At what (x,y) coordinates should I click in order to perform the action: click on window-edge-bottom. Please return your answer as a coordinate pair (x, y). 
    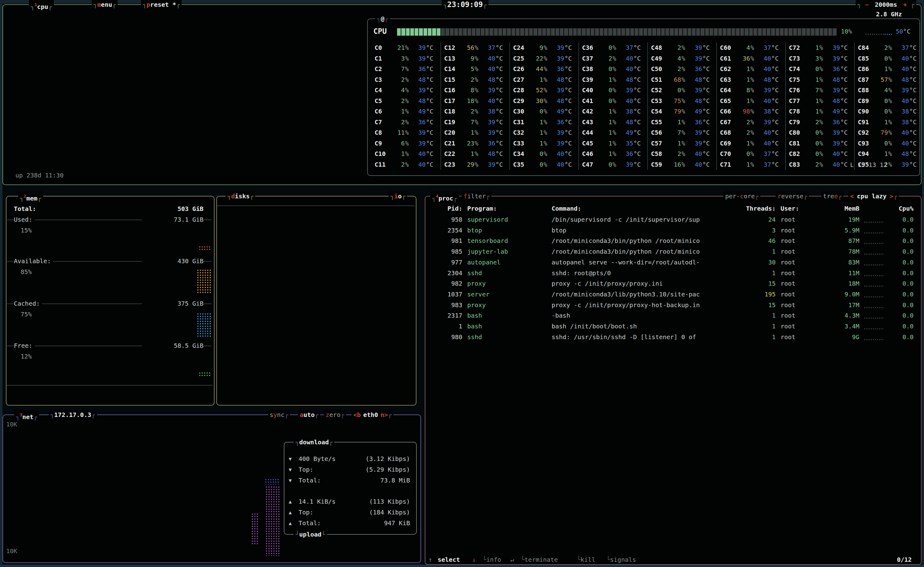
    Looking at the image, I should click on (462, 566).